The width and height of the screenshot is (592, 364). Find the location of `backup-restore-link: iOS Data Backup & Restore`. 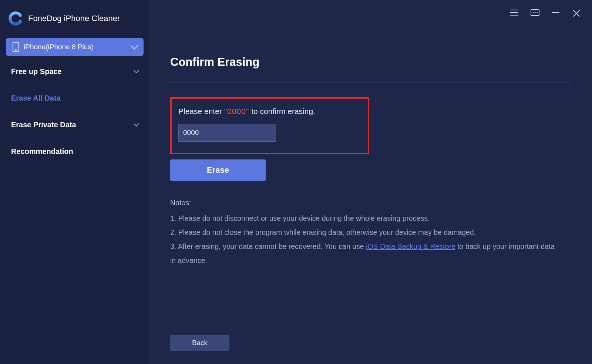

backup-restore-link: iOS Data Backup & Restore is located at coordinates (411, 246).